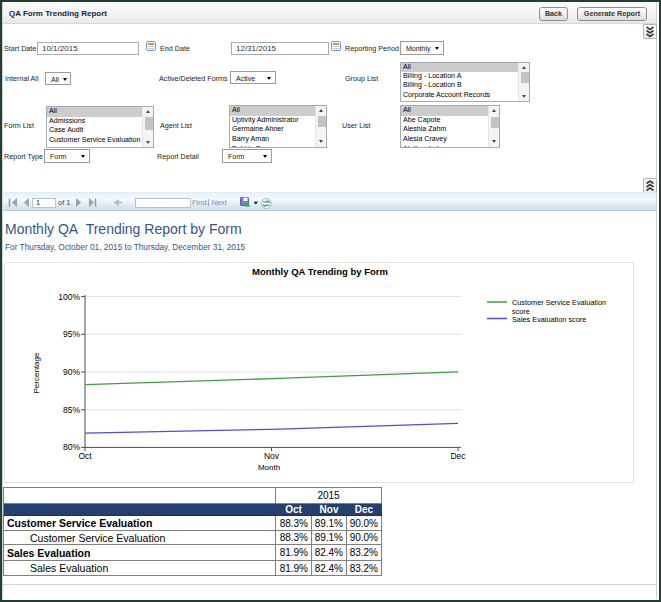  I want to click on svg-text: 95%, so click(72, 334).